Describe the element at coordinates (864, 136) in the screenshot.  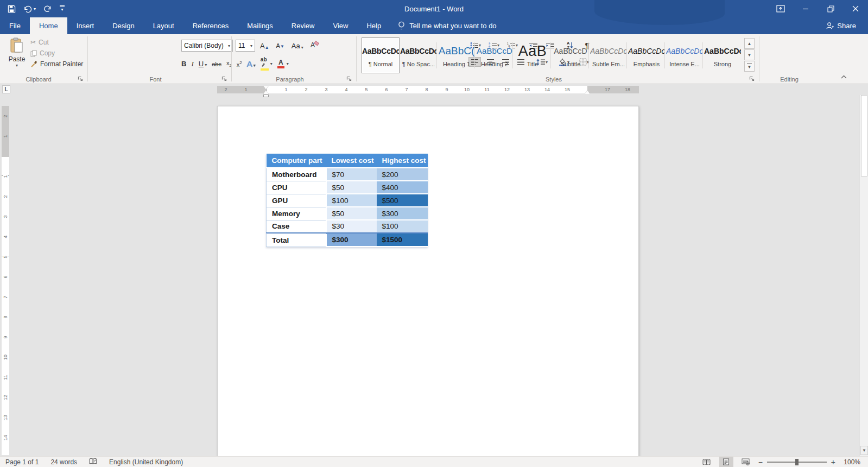
I see `scrollbar-thumb` at that location.